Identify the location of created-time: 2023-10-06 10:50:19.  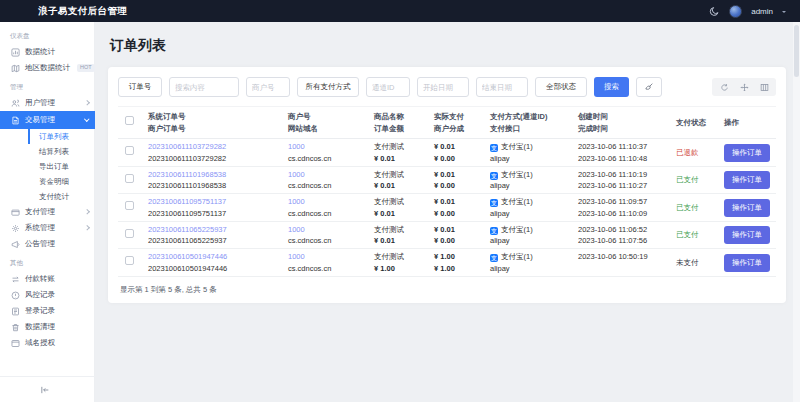
(621, 256).